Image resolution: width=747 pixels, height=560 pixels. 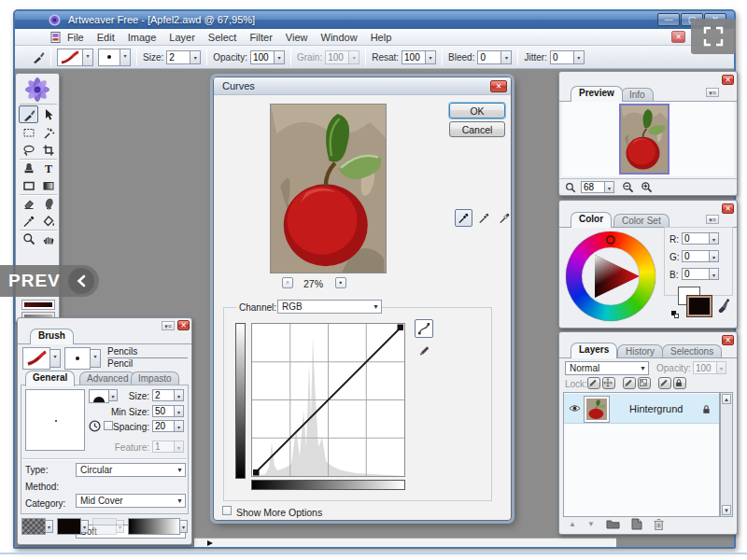 I want to click on color-panel-close-icon: ✕, so click(x=728, y=209).